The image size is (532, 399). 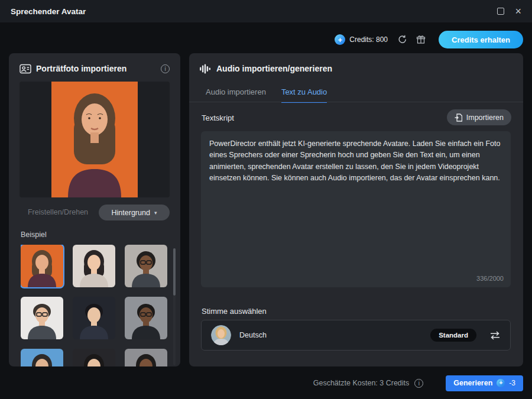 I want to click on swap-voice-icon, so click(x=495, y=336).